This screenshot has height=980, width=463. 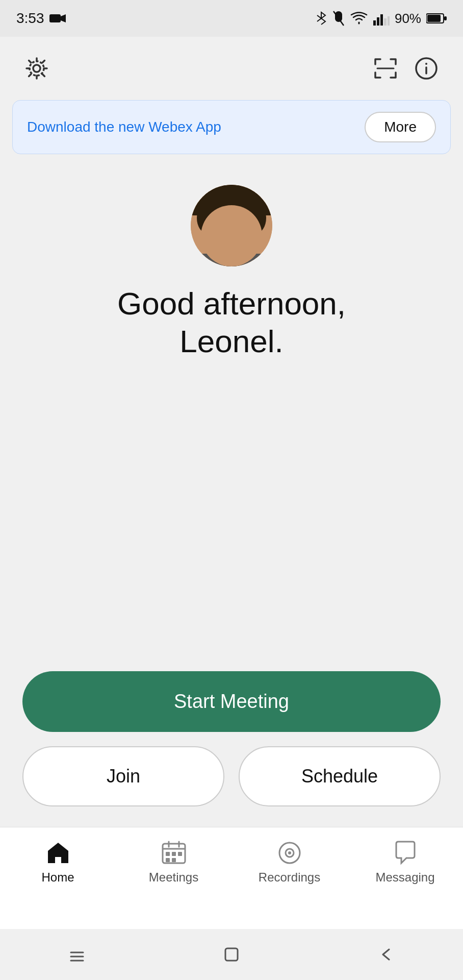 What do you see at coordinates (232, 954) in the screenshot?
I see `home-button` at bounding box center [232, 954].